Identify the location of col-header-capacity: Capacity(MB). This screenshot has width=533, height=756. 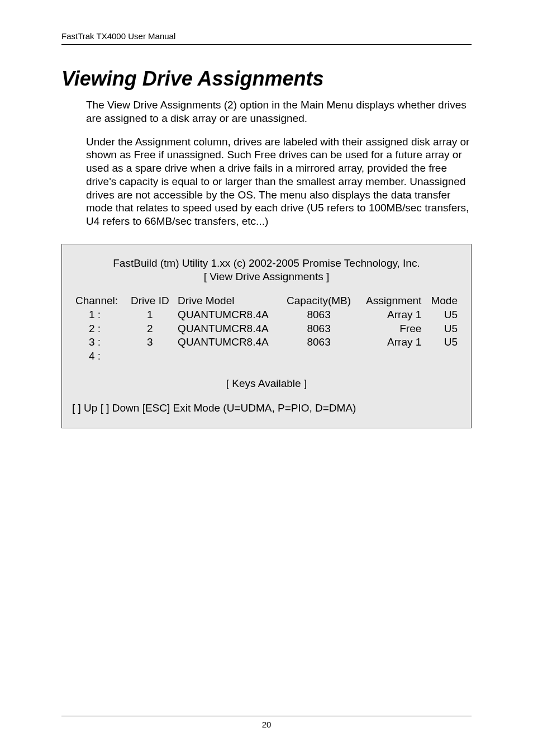
(319, 301).